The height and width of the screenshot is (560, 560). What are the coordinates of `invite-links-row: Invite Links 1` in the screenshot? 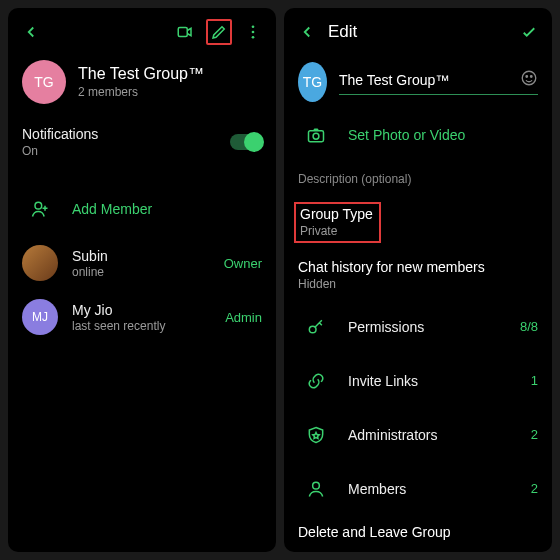 It's located at (418, 381).